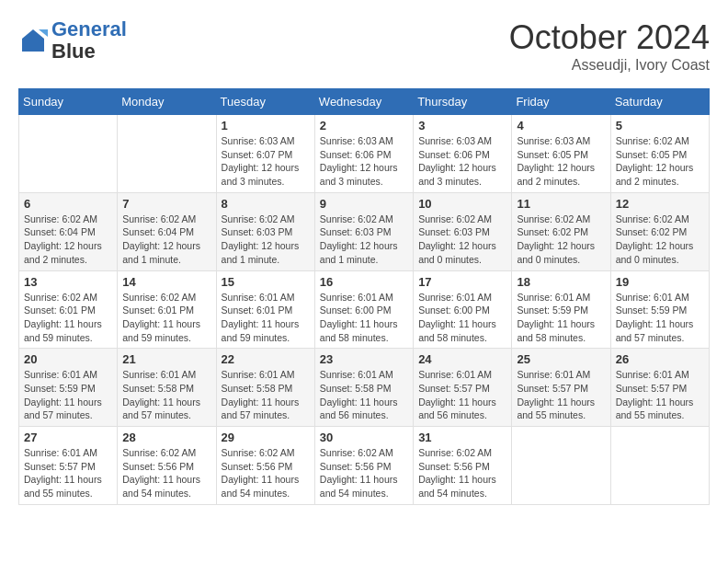 Image resolution: width=728 pixels, height=563 pixels. What do you see at coordinates (660, 309) in the screenshot?
I see `day-cell: 19Sunrise: 6:01 AMSunset: 5:59 PMDayligh…` at bounding box center [660, 309].